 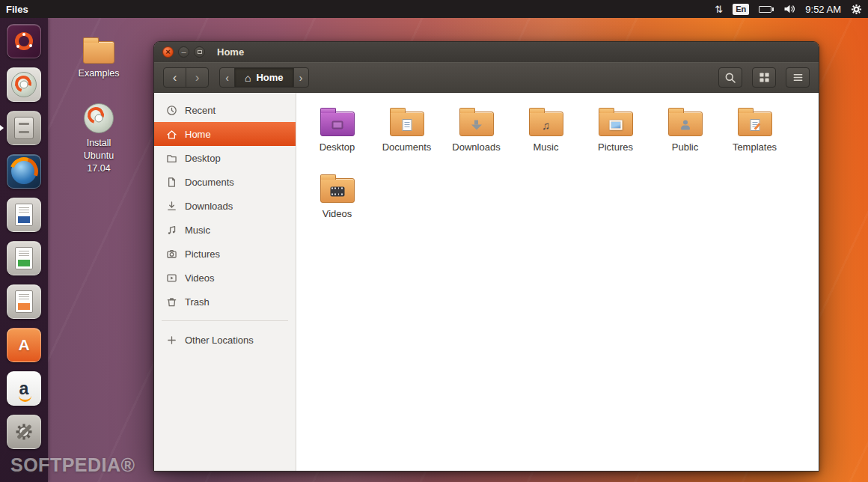 I want to click on music-folder-icon: ♫, so click(x=546, y=124).